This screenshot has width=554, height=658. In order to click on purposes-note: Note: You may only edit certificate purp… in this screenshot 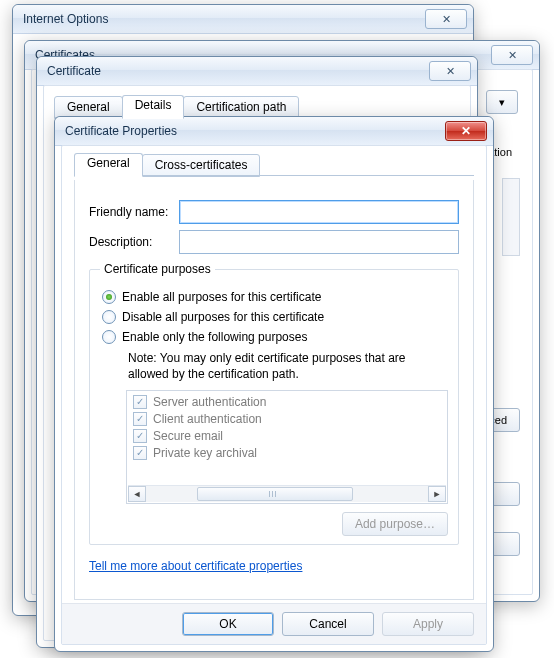, I will do `click(288, 366)`.